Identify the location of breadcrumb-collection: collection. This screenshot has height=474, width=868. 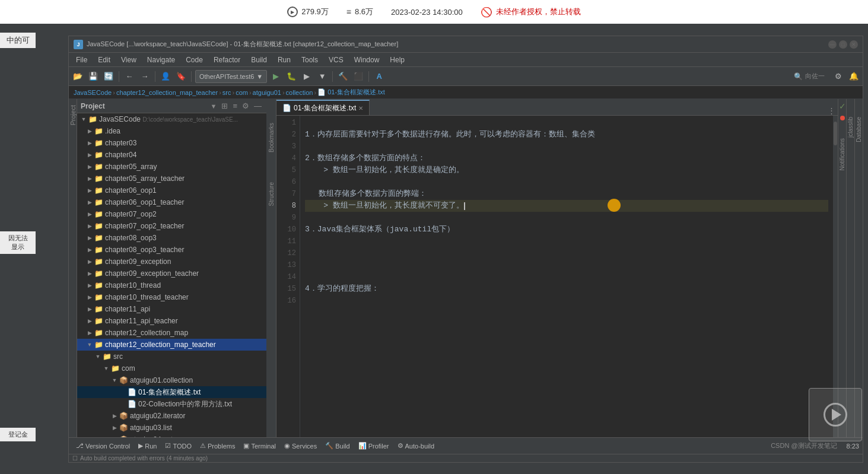
(300, 93).